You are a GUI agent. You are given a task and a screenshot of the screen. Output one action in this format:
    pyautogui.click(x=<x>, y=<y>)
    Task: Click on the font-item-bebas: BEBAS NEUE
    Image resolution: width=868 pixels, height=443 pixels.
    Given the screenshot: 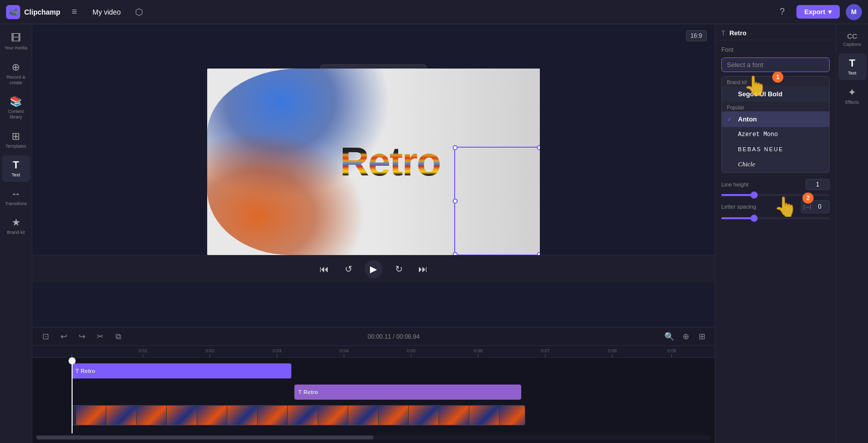 What is the action you would take?
    pyautogui.click(x=775, y=149)
    